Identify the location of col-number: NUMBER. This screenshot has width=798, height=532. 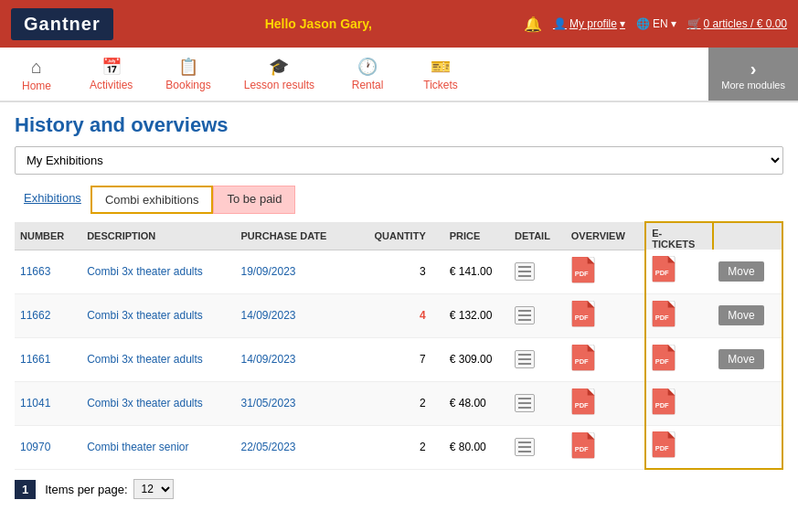
(48, 236).